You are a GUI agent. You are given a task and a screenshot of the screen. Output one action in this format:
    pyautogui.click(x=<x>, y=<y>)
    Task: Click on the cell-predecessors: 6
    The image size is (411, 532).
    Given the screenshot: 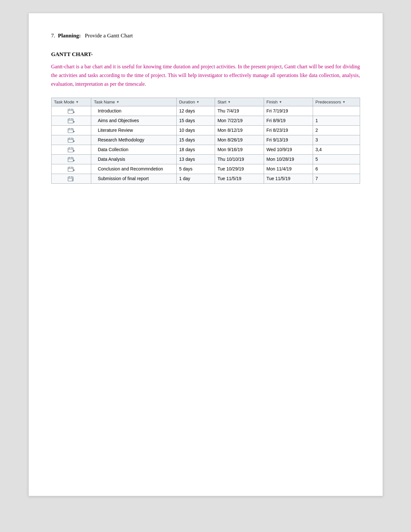 What is the action you would take?
    pyautogui.click(x=336, y=169)
    